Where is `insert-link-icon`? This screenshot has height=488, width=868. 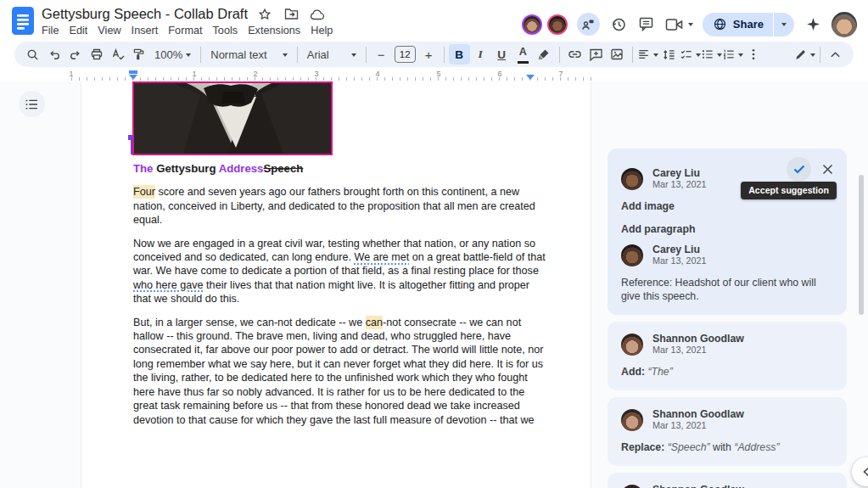 insert-link-icon is located at coordinates (575, 54).